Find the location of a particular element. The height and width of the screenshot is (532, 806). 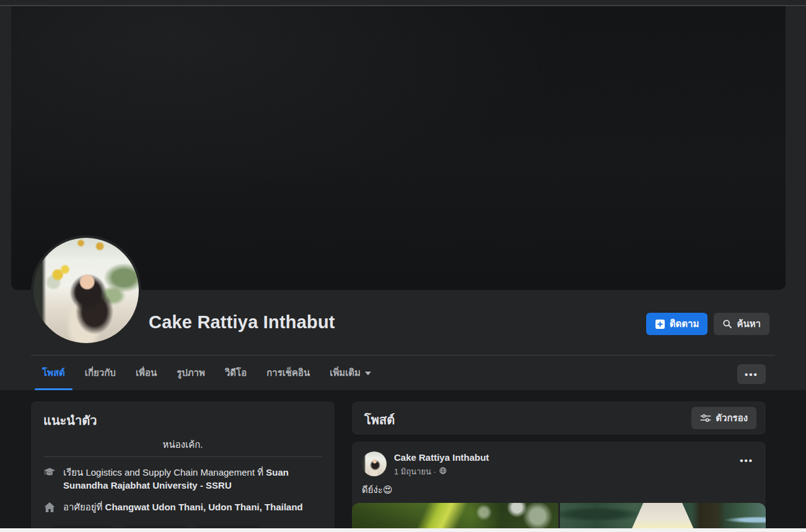

post-text: ดีย์ง่ะ😍 is located at coordinates (377, 490).